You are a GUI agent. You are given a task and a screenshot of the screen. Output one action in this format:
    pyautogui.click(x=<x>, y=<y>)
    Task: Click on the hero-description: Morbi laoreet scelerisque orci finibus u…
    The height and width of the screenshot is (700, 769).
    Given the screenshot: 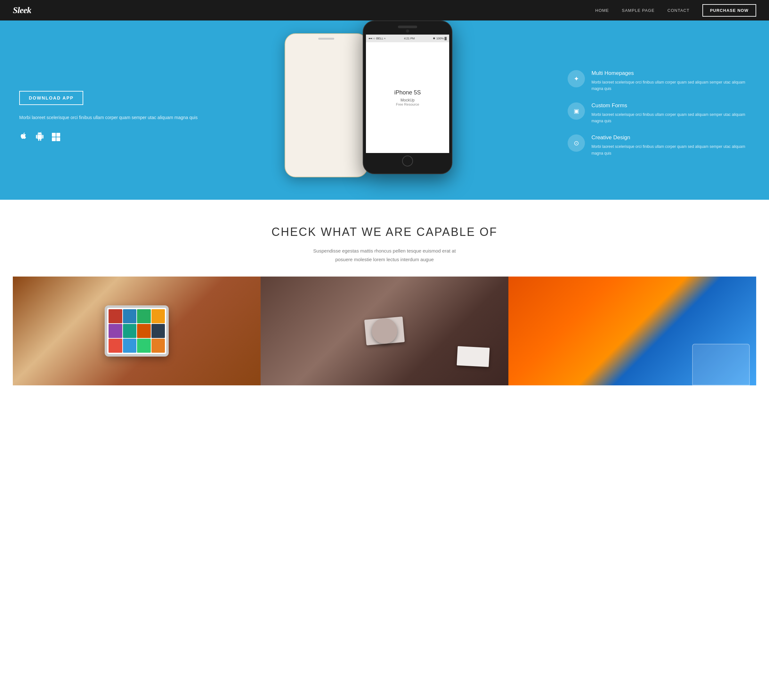 What is the action you would take?
    pyautogui.click(x=130, y=118)
    